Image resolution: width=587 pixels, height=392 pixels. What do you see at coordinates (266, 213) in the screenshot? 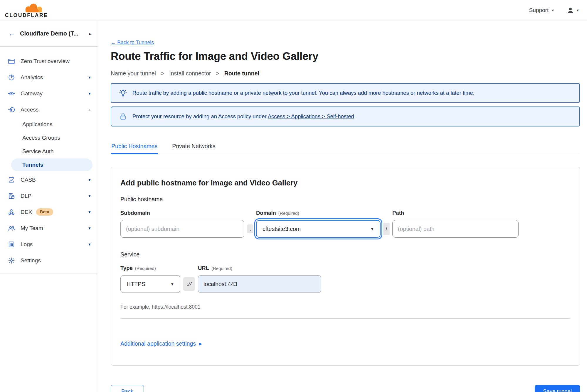
I see `domain-label-text: Domain` at bounding box center [266, 213].